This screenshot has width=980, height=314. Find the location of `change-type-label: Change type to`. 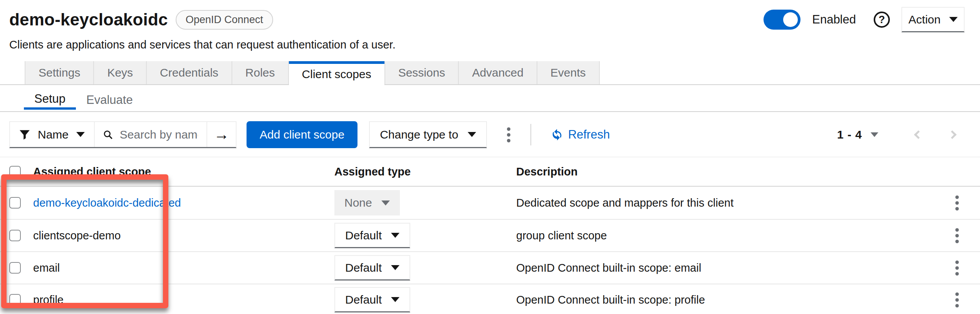

change-type-label: Change type to is located at coordinates (419, 135).